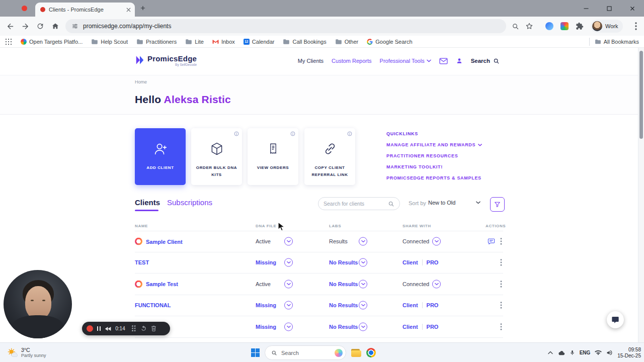 The image size is (644, 362). What do you see at coordinates (147, 202) in the screenshot?
I see `tab-clients: Clients` at bounding box center [147, 202].